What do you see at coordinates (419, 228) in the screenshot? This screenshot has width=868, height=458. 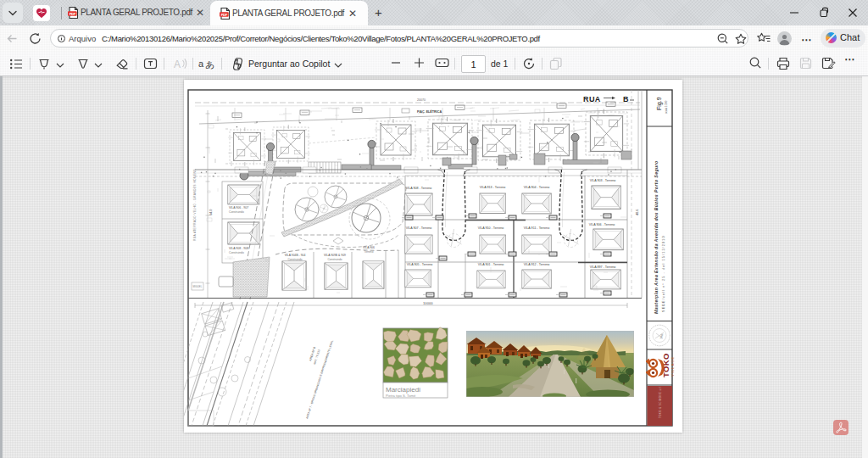 I see `svg-text: VILA 907 - Terreno` at bounding box center [419, 228].